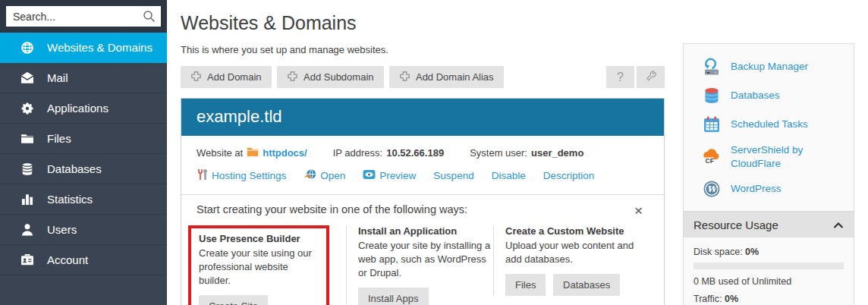  Describe the element at coordinates (525, 285) in the screenshot. I see `files-button: Files` at that location.